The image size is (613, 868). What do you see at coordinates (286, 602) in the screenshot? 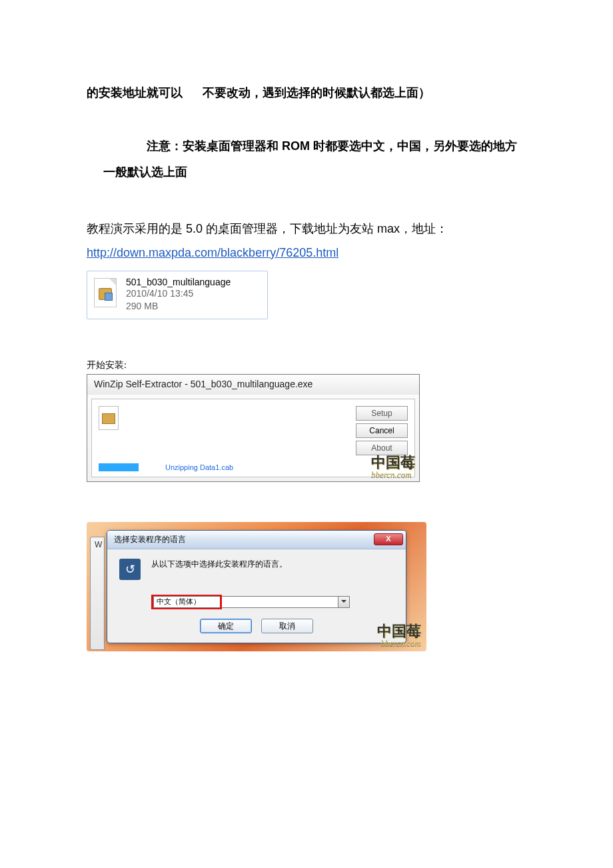
I see `language-select-ext` at bounding box center [286, 602].